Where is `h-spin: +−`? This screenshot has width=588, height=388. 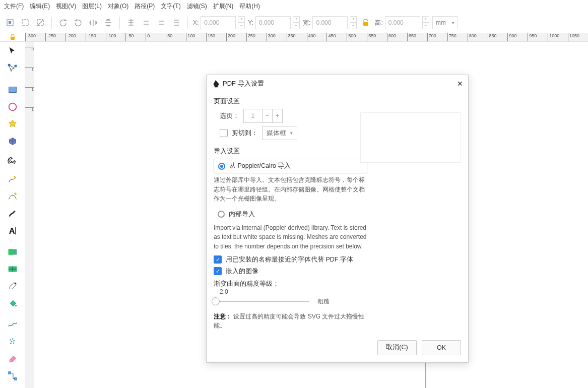 h-spin: +− is located at coordinates (426, 23).